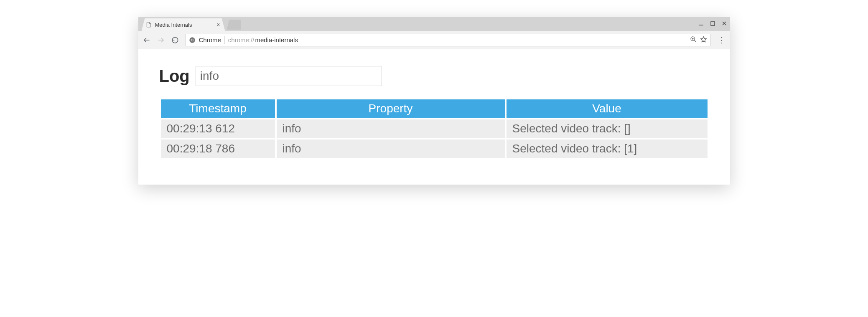 The height and width of the screenshot is (317, 868). Describe the element at coordinates (434, 40) in the screenshot. I see `browser-toolbar: Chrome chrome:// media-internals ⋮` at that location.